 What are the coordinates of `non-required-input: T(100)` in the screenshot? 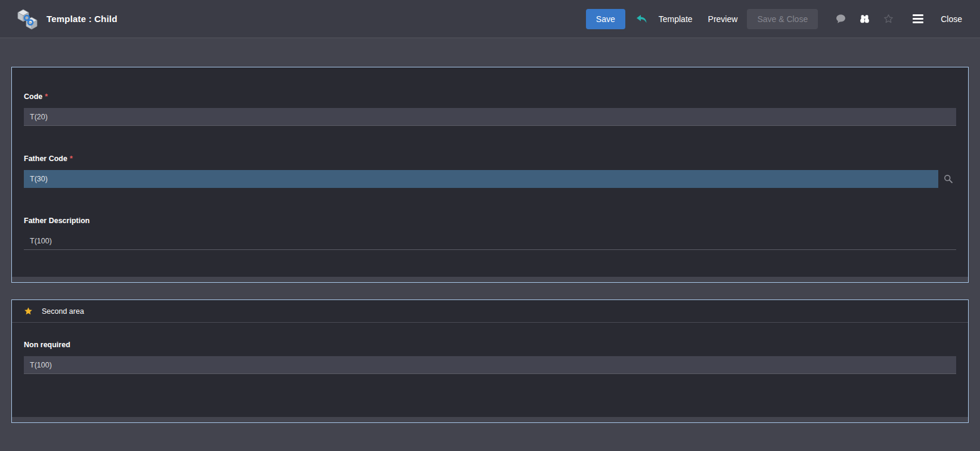 It's located at (490, 365).